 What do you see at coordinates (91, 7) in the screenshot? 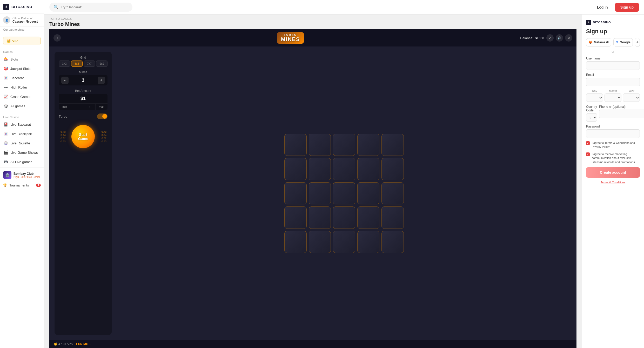
I see `search-box: 🔍` at bounding box center [91, 7].